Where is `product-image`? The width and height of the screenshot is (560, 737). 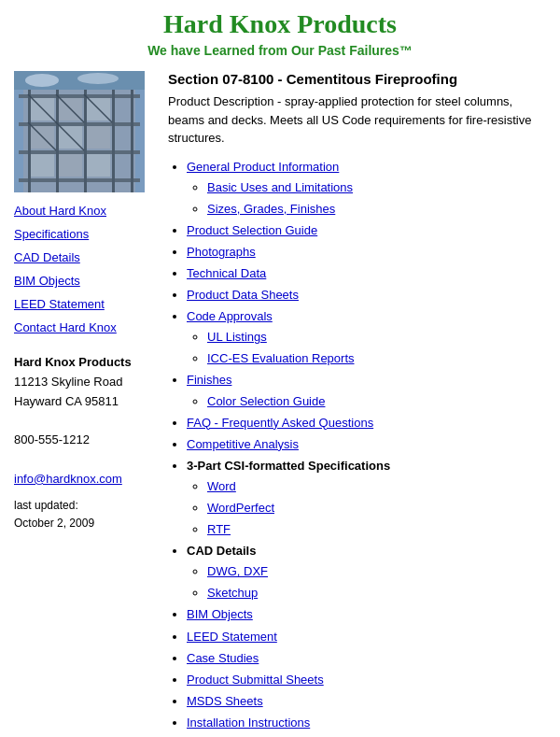
product-image is located at coordinates (79, 132).